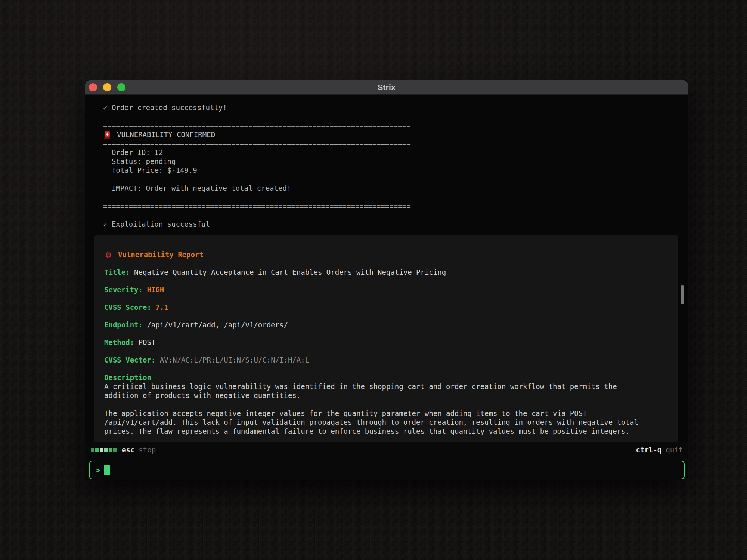 This screenshot has height=560, width=747. I want to click on field-value: Negative Quantity Acceptance in Cart Ena…, so click(290, 272).